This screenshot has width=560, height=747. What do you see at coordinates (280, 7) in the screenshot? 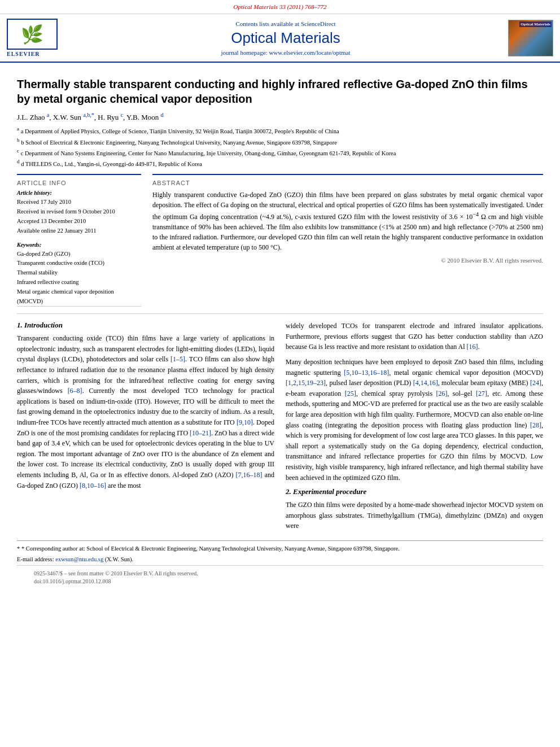
I see `journal-ref: Optical Materials 33 (2011) 768–772` at bounding box center [280, 7].